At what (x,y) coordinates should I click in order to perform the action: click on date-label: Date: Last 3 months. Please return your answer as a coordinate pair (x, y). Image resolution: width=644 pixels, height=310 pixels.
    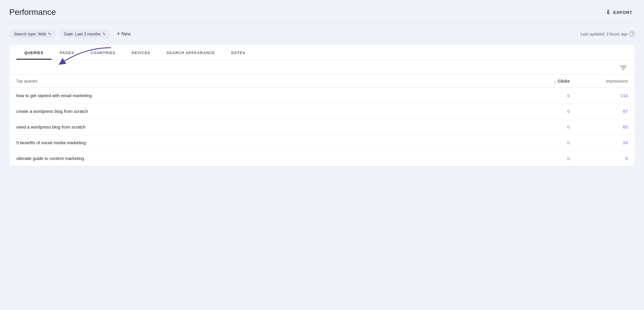
    Looking at the image, I should click on (82, 34).